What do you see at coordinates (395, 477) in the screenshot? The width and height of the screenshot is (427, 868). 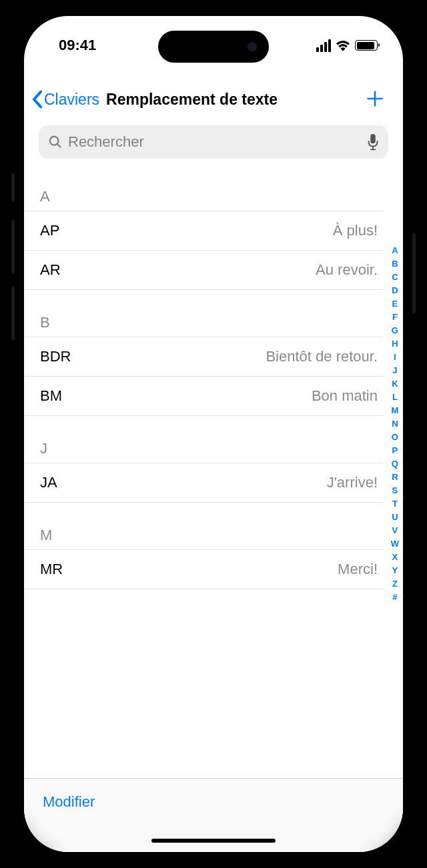 I see `index-letter: R` at bounding box center [395, 477].